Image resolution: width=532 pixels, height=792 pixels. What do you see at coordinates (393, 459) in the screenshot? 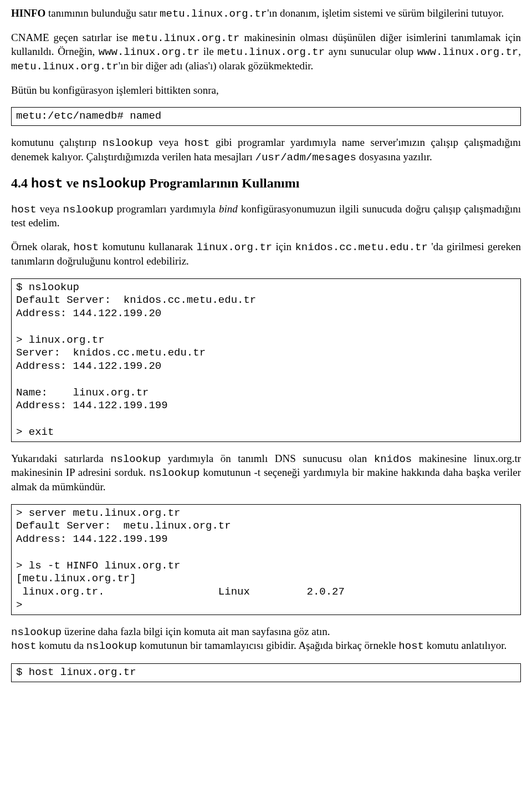
I see `text: knidos` at bounding box center [393, 459].